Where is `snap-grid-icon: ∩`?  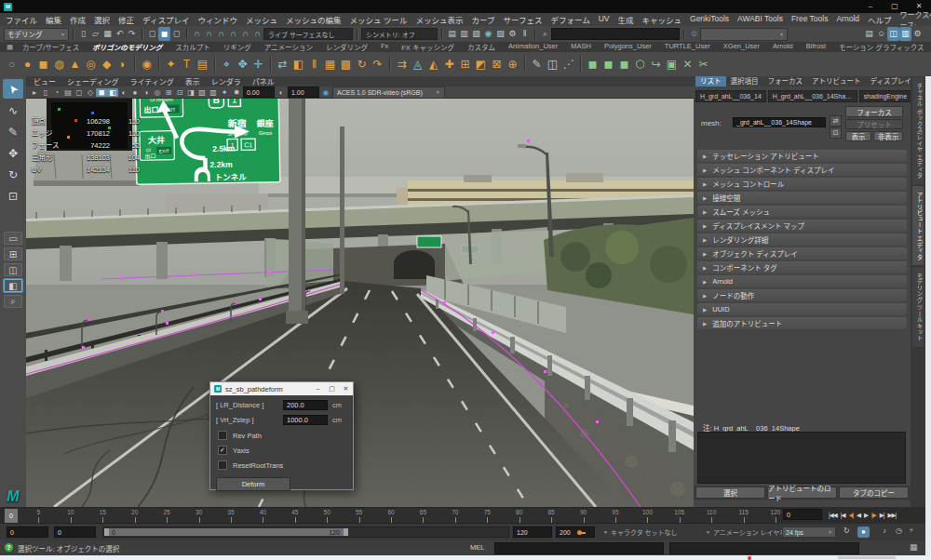
snap-grid-icon: ∩ is located at coordinates (197, 33).